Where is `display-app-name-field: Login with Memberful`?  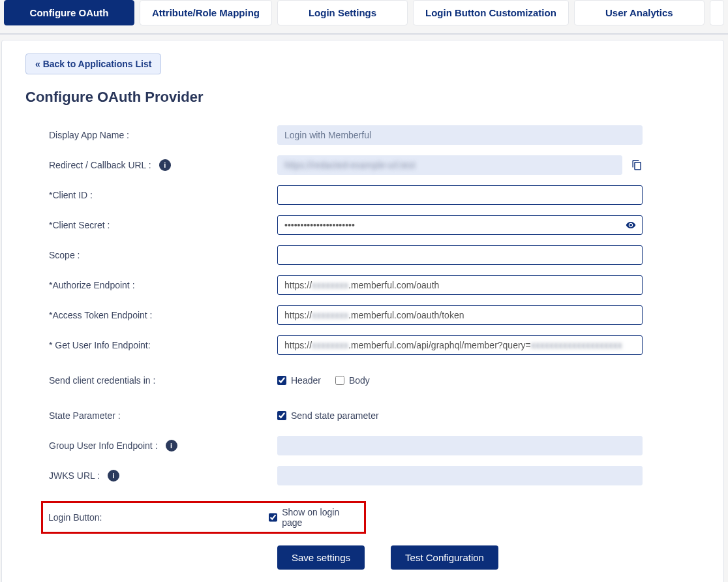
display-app-name-field: Login with Memberful is located at coordinates (460, 135).